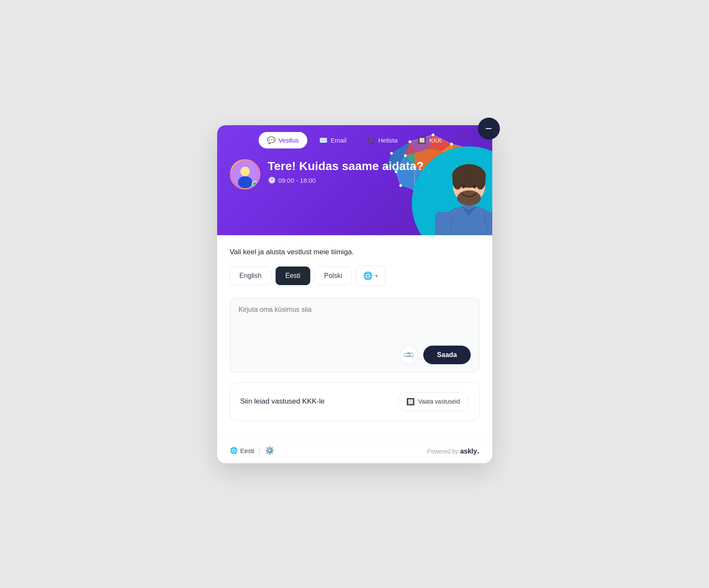 The image size is (709, 588). Describe the element at coordinates (447, 355) in the screenshot. I see `send-button: Saada` at that location.